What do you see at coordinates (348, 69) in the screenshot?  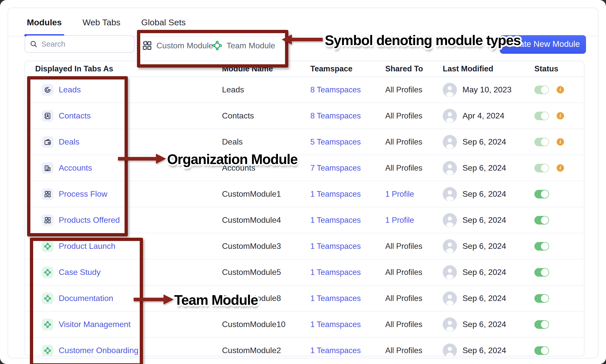 I see `header-teamspace: Teamspace` at bounding box center [348, 69].